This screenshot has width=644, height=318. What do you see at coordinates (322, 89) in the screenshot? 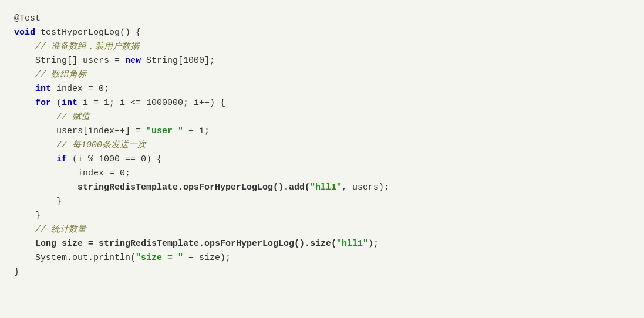
I see `line-int-index: int index = 0;` at bounding box center [322, 89].